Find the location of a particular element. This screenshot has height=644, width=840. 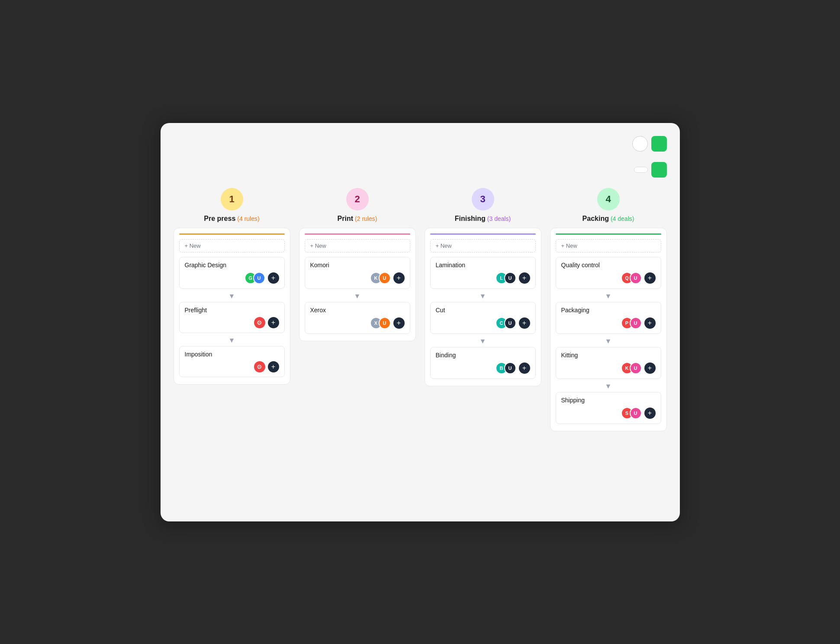

add-workflow-button is located at coordinates (659, 144).